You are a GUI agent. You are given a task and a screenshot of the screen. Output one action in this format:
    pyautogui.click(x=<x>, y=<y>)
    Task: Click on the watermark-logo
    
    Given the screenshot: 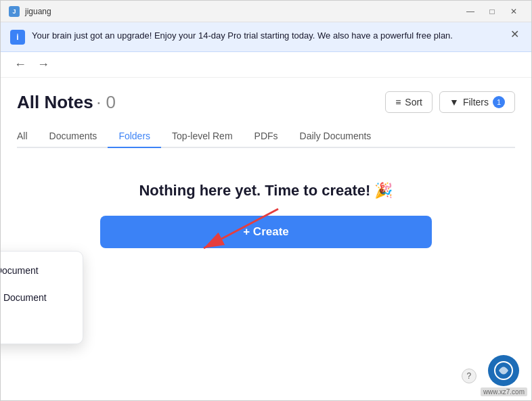 What is the action you would take?
    pyautogui.click(x=504, y=371)
    